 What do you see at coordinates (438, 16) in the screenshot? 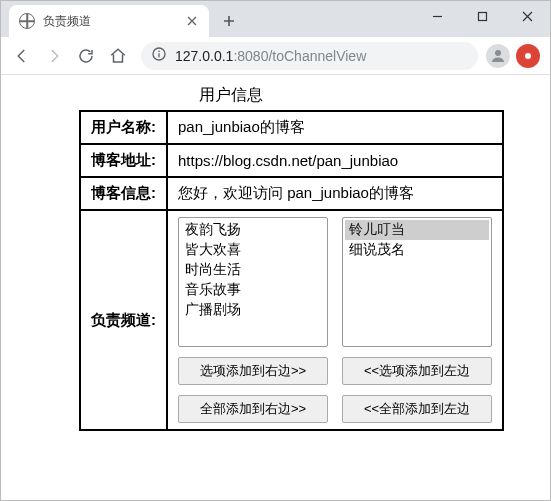
I see `minimize-button` at bounding box center [438, 16].